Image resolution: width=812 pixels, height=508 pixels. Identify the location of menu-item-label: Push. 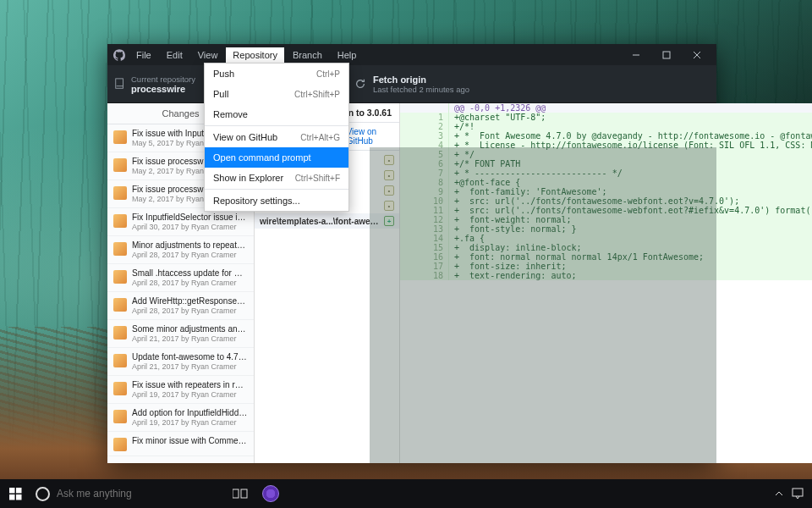
(223, 74).